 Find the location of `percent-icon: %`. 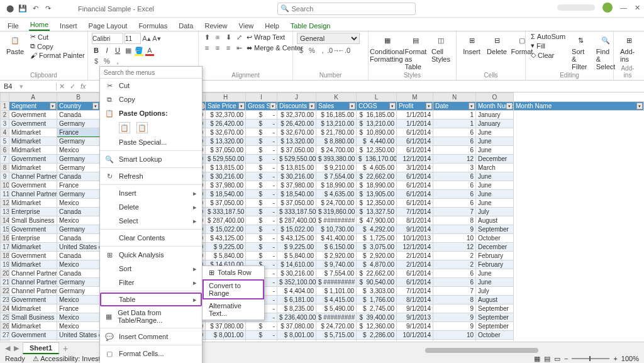

percent-icon: % is located at coordinates (107, 61).